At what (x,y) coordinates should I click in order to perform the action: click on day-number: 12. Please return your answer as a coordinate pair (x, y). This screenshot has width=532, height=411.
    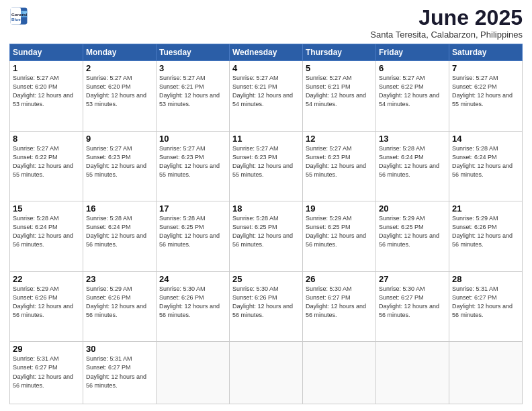
    Looking at the image, I should click on (339, 138).